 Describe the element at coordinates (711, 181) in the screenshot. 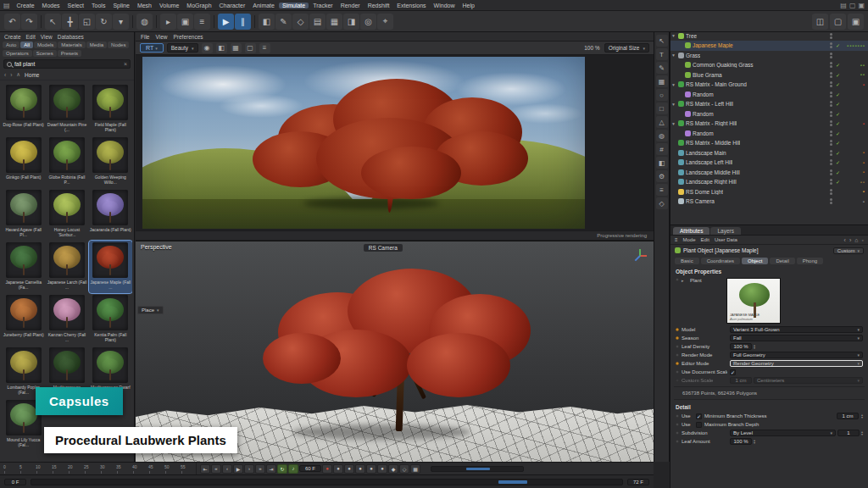

I see `object-name: Landscape Right Hill` at that location.